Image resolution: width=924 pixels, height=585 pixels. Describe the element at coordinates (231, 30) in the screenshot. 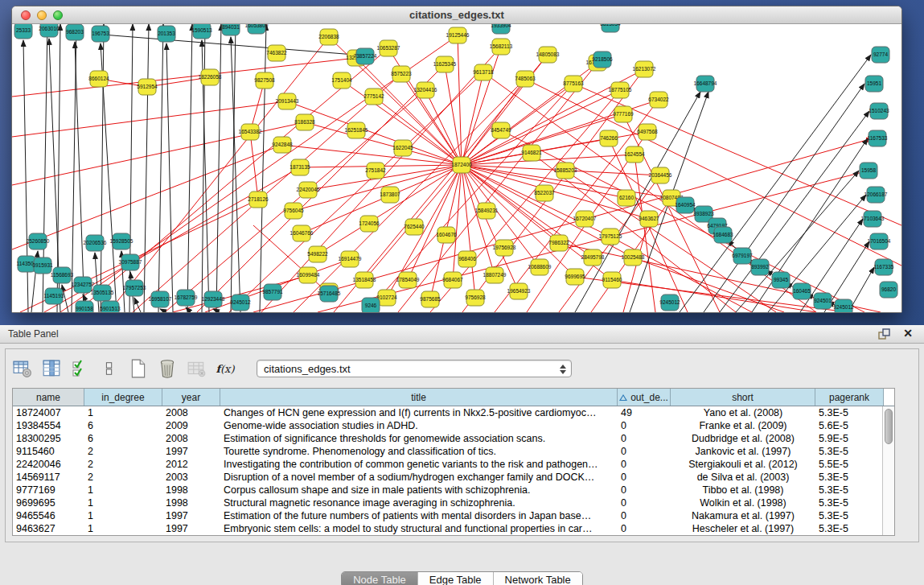

I see `graph-node: 894031` at that location.